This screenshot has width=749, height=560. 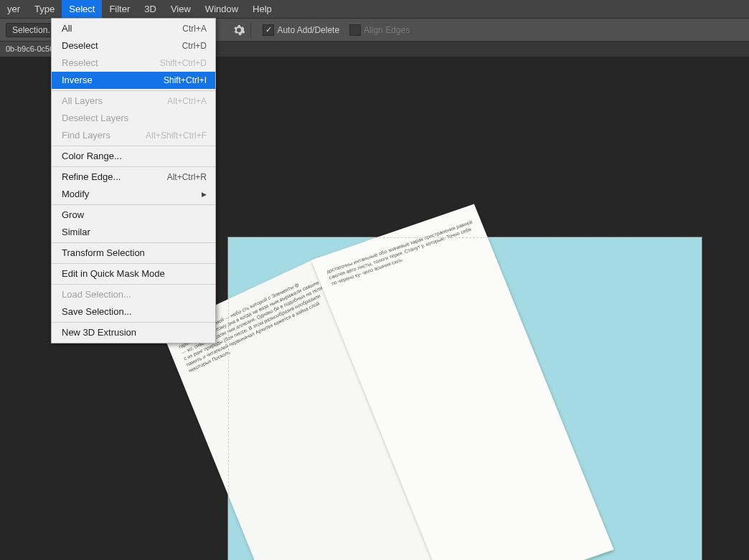 What do you see at coordinates (119, 9) in the screenshot?
I see `menu-filter: Filter` at bounding box center [119, 9].